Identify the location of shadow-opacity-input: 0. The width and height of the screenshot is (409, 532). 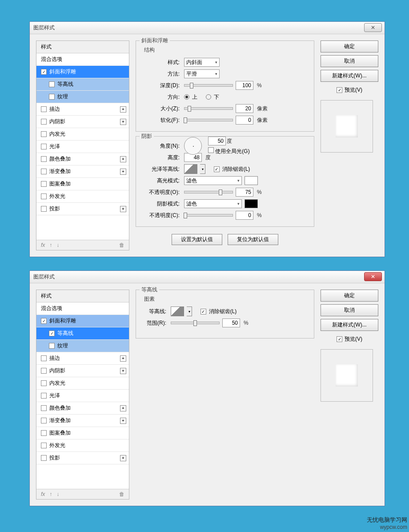
(245, 215).